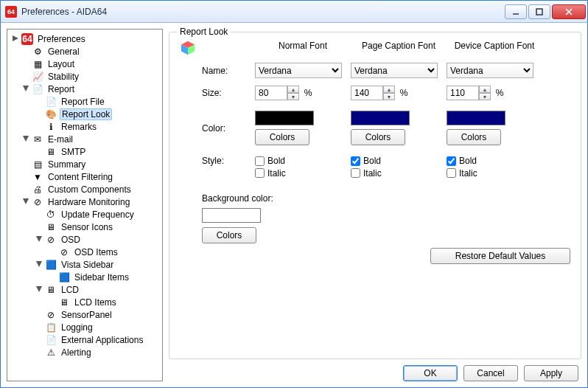 The width and height of the screenshot is (588, 388). I want to click on close-button, so click(569, 12).